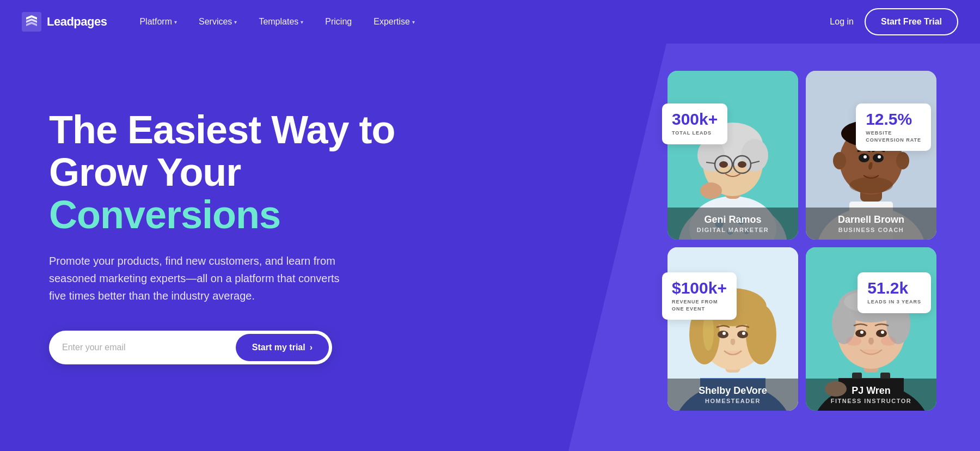  What do you see at coordinates (699, 296) in the screenshot?
I see `stat-badge-revenue: $100k+ REVENUE FROMONE EVENT` at bounding box center [699, 296].